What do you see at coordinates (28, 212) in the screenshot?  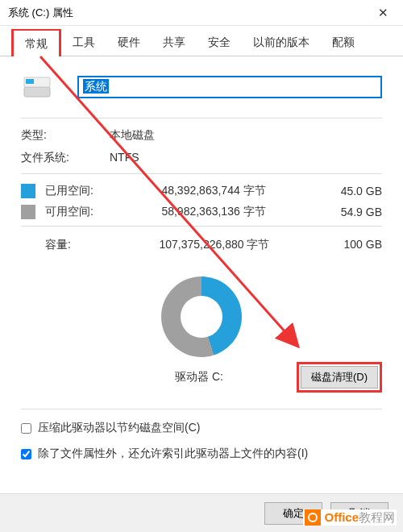 I see `free-color-box` at bounding box center [28, 212].